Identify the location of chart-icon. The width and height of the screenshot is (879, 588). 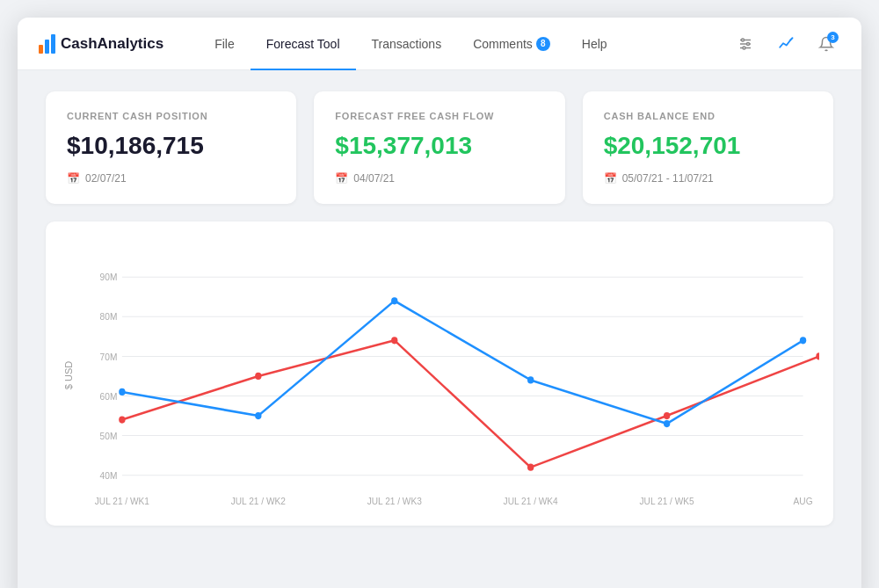
(786, 44).